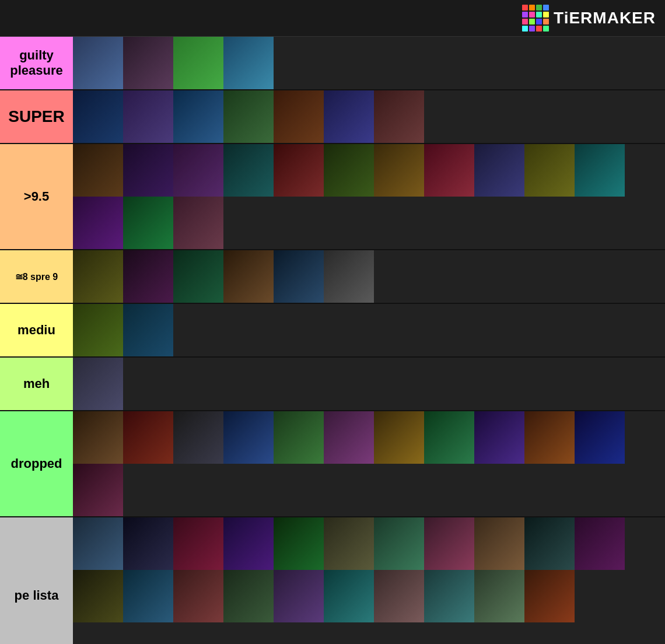 The image size is (665, 644). I want to click on tier-row-super: SUPER, so click(332, 117).